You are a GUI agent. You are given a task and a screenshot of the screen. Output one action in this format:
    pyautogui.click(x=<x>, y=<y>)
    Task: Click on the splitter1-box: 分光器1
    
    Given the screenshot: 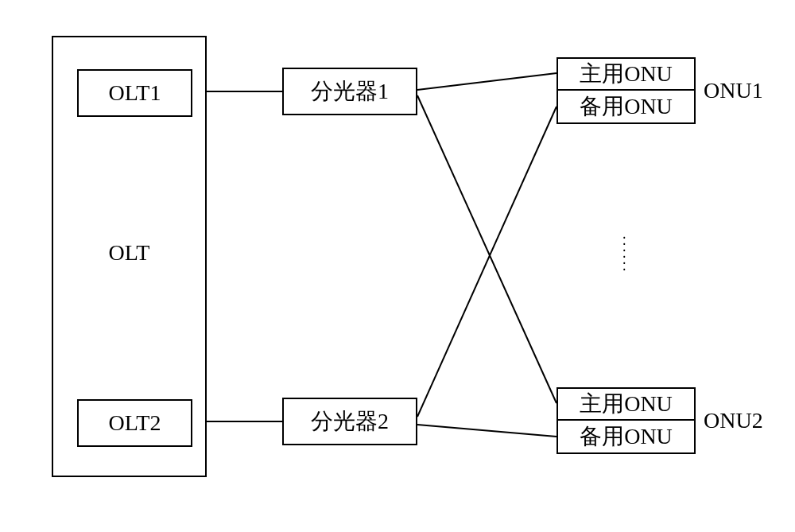 What is the action you would take?
    pyautogui.click(x=350, y=91)
    